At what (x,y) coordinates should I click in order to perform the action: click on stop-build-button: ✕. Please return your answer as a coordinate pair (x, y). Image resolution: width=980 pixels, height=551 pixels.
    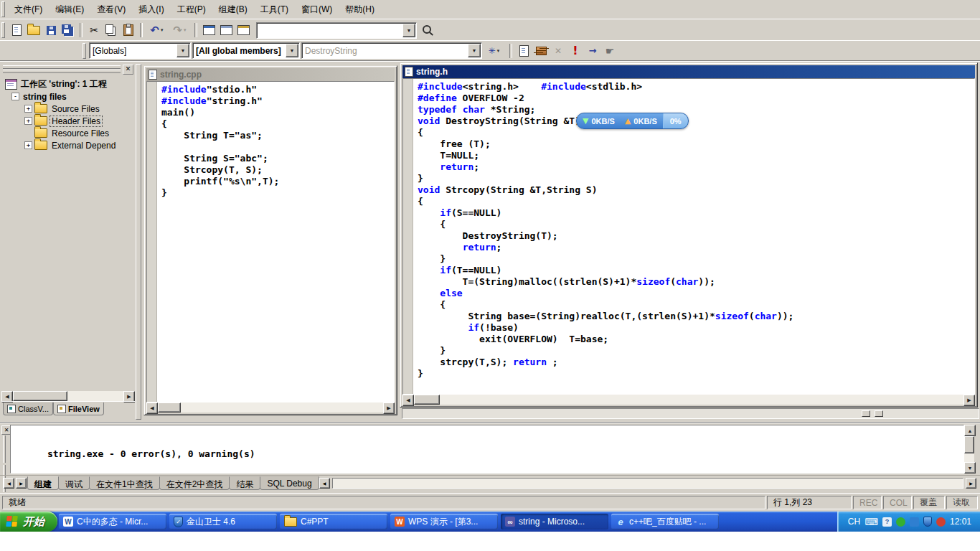
    Looking at the image, I should click on (558, 50).